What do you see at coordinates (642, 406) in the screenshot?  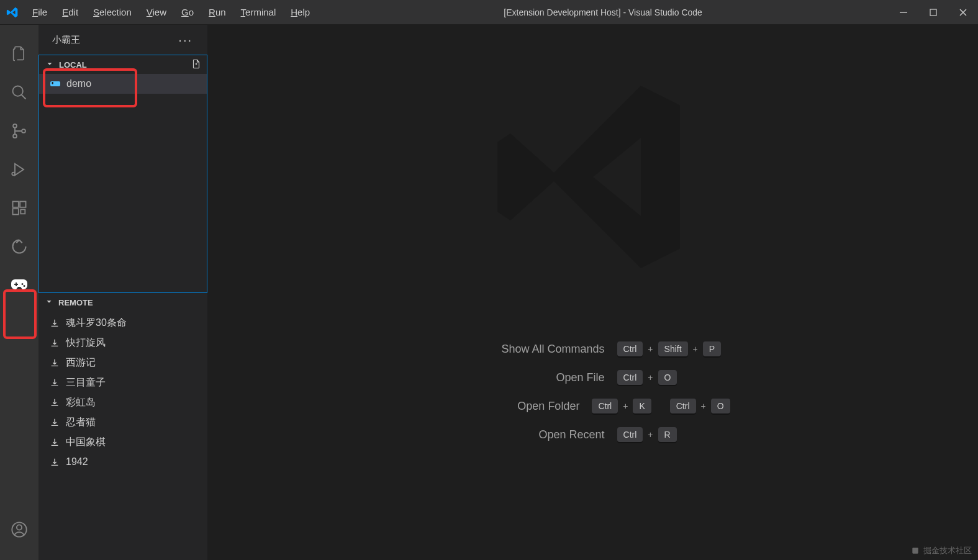 I see `key: K` at bounding box center [642, 406].